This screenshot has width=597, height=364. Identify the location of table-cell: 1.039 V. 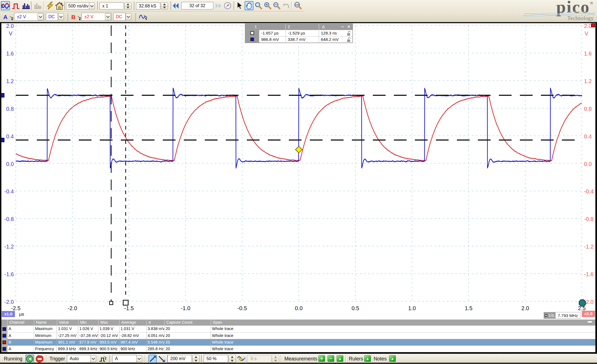
(109, 329).